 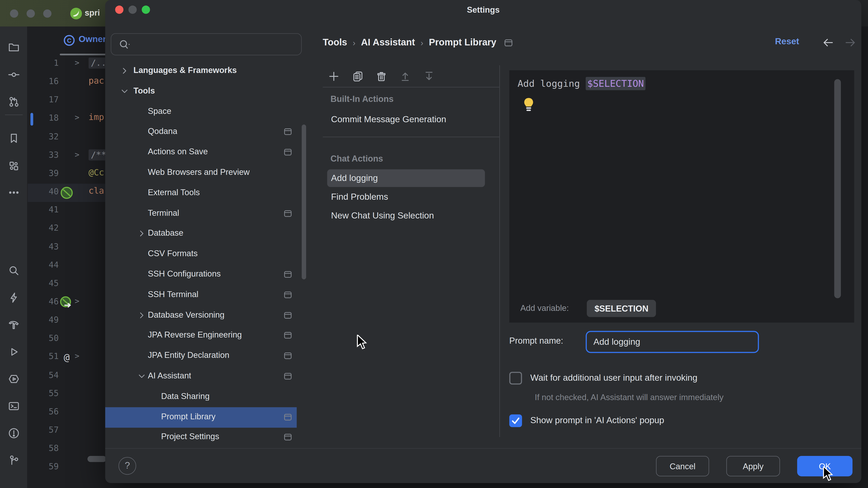 What do you see at coordinates (47, 13) in the screenshot?
I see `ide-zoom-button` at bounding box center [47, 13].